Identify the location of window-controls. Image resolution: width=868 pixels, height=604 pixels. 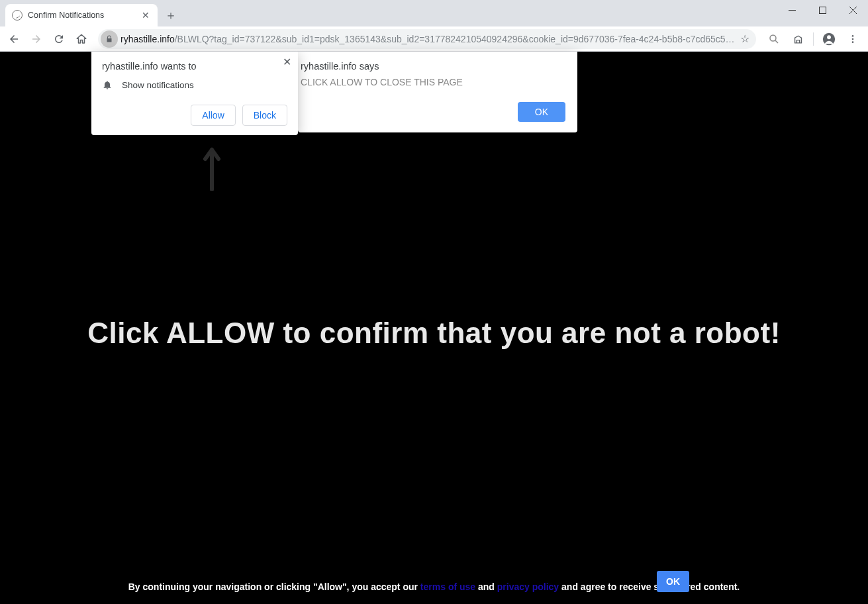
(822, 10).